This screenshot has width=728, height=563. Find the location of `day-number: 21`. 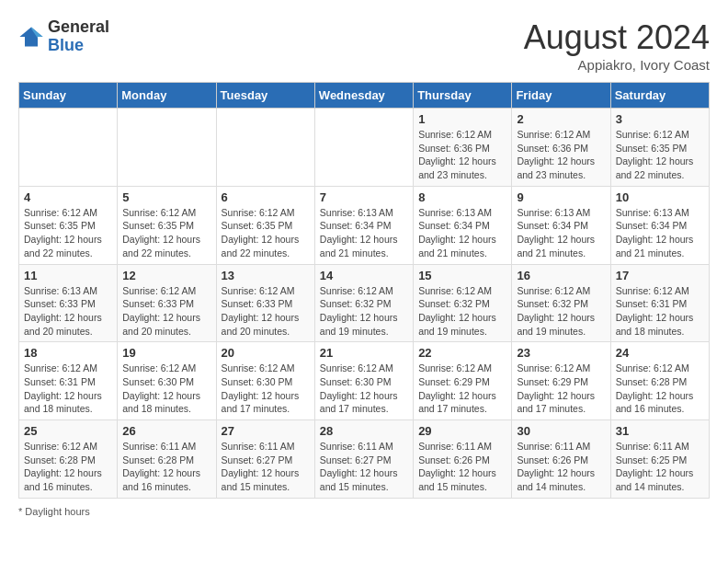

day-number: 21 is located at coordinates (364, 353).